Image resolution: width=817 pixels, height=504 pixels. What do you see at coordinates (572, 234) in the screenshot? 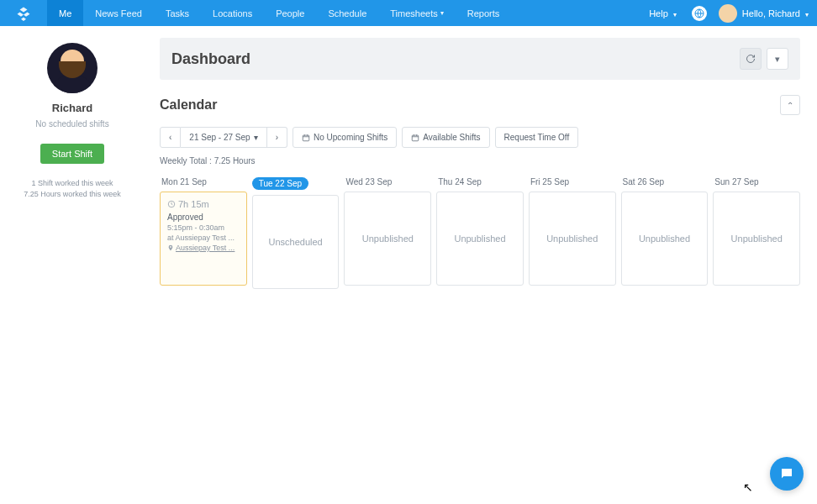
I see `day-column: Fri 25 Sep Unpublished` at bounding box center [572, 234].